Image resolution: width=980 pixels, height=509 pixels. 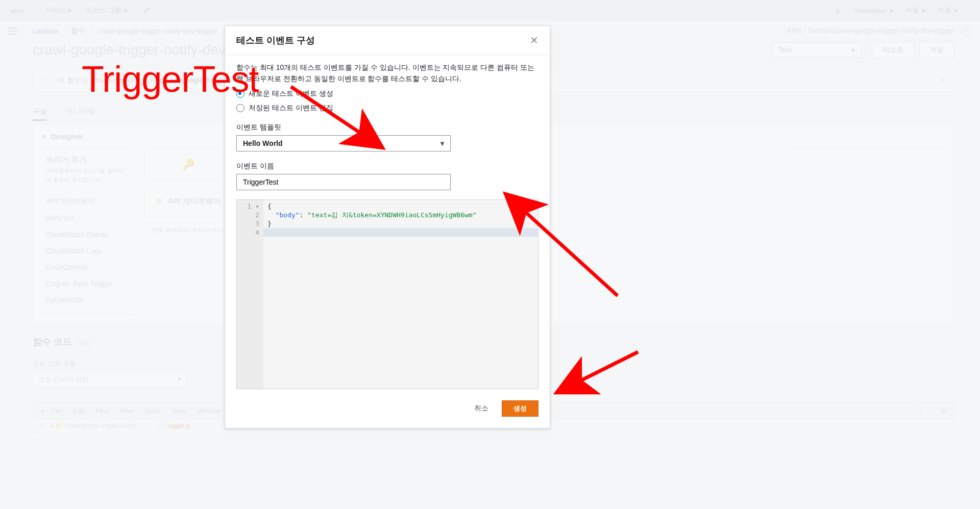 What do you see at coordinates (387, 94) in the screenshot?
I see `radio-new-event: 새로운 테스트 이벤트 생성` at bounding box center [387, 94].